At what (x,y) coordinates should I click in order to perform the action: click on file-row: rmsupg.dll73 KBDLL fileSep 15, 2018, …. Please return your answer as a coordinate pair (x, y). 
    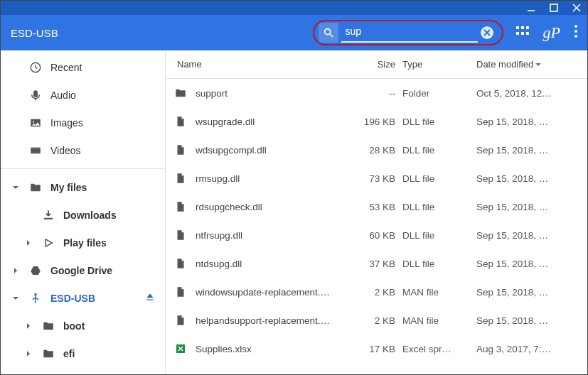
    Looking at the image, I should click on (377, 178).